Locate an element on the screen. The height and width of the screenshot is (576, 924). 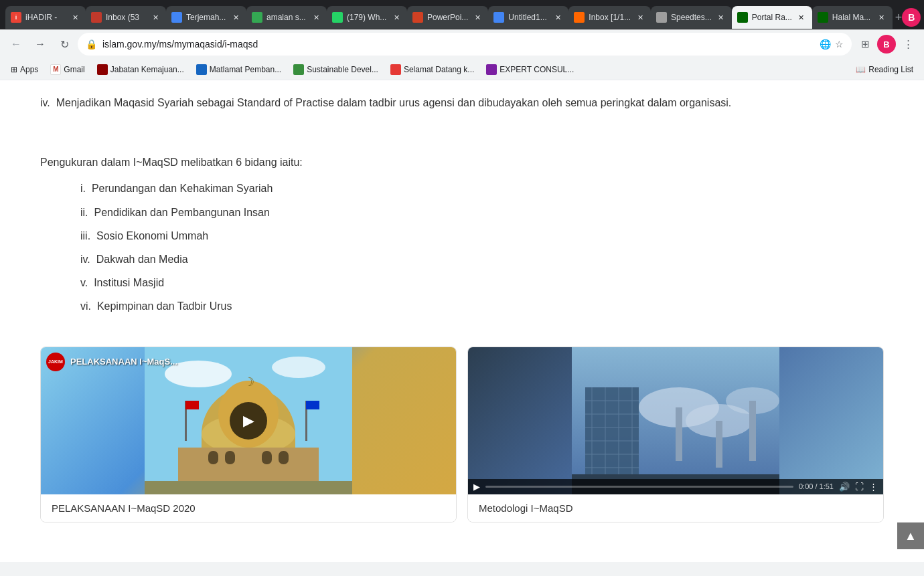
reading-list-button: 📖 Reading List is located at coordinates (884, 70).